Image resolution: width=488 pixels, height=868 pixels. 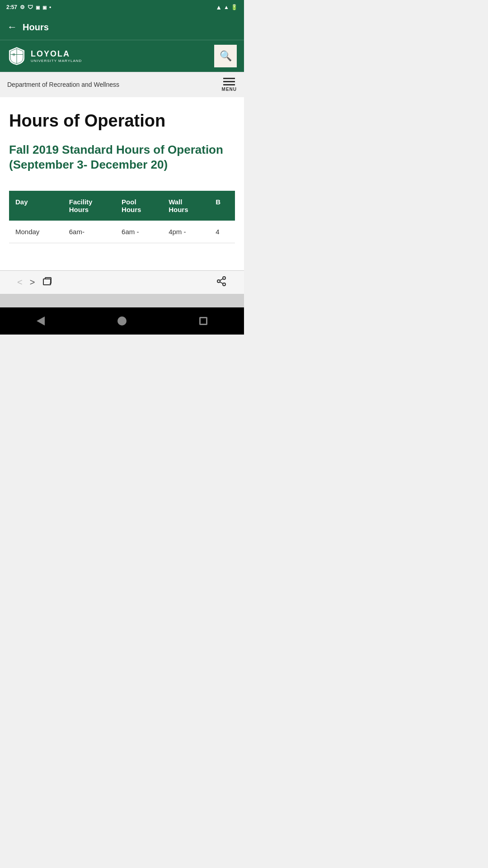 I want to click on logo-area: ⛉ LOYOLA UNIVERSITY MARYLAND, so click(x=44, y=56).